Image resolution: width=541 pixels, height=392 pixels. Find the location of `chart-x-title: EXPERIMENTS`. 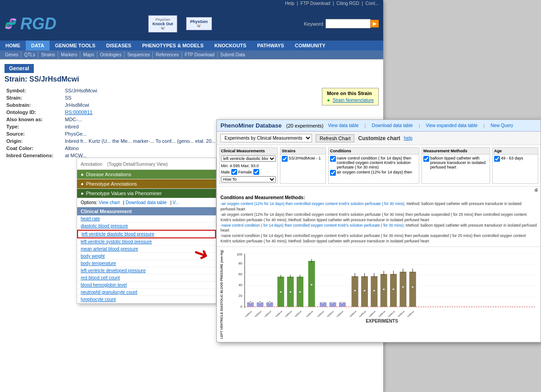

chart-x-title: EXPERIMENTS is located at coordinates (382, 321).